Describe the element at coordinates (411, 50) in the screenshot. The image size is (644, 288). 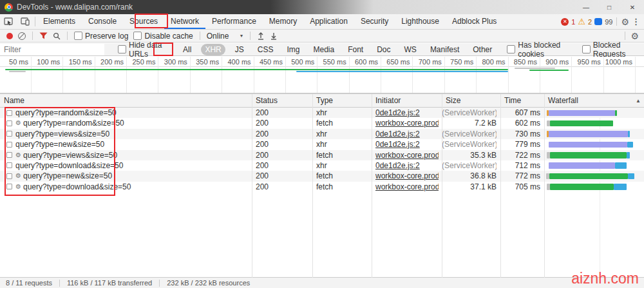
I see `filter-pill-ws: WS` at that location.